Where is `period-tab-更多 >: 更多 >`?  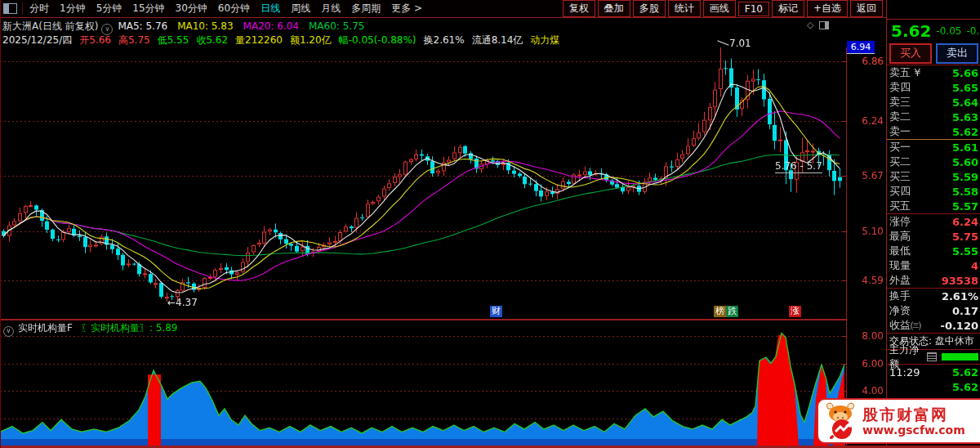
period-tab-更多 >: 更多 > is located at coordinates (407, 8).